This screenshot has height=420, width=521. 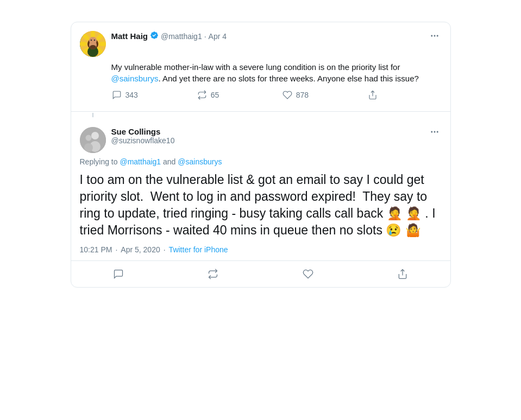 What do you see at coordinates (261, 253) in the screenshot?
I see `tweet2-meta: 10:21 PM · Apr 5, 2020 · Twitter for iPh…` at bounding box center [261, 253].